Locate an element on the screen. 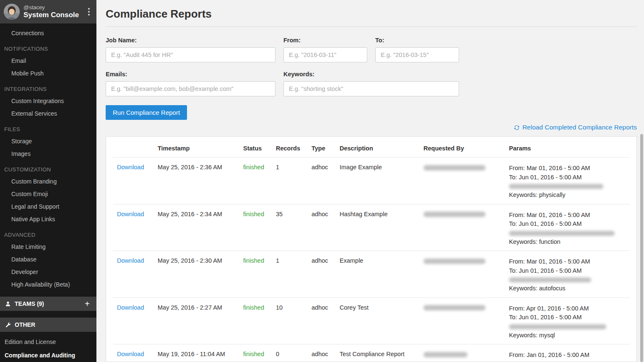 This screenshot has height=362, width=644. to-label: To: is located at coordinates (417, 40).